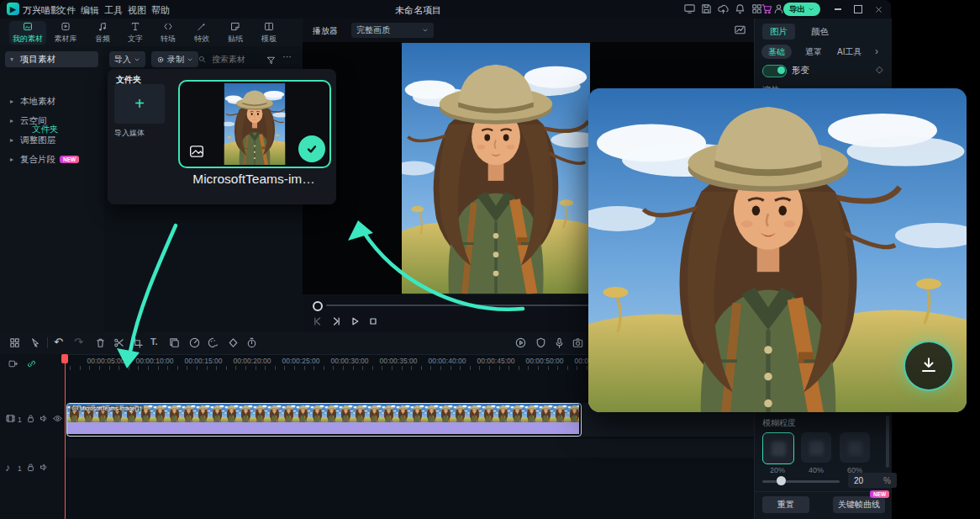 This screenshot has height=519, width=980. I want to click on notifications-icon, so click(740, 8).